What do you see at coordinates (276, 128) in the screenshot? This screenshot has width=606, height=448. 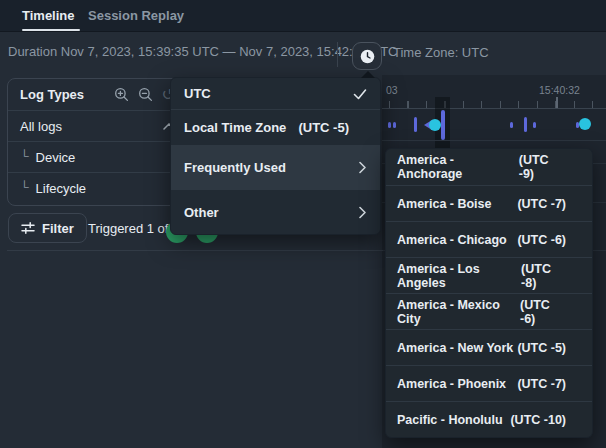 I see `menu-item-local-time-zone: Local Time Zone (UTC -5)` at bounding box center [276, 128].